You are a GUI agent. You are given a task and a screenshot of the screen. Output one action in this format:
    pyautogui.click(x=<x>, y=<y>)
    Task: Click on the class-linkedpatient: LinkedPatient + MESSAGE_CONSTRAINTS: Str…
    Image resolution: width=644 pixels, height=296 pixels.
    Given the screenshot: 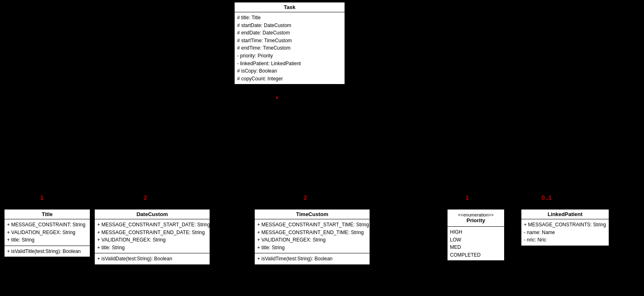 What is the action you would take?
    pyautogui.click(x=565, y=228)
    